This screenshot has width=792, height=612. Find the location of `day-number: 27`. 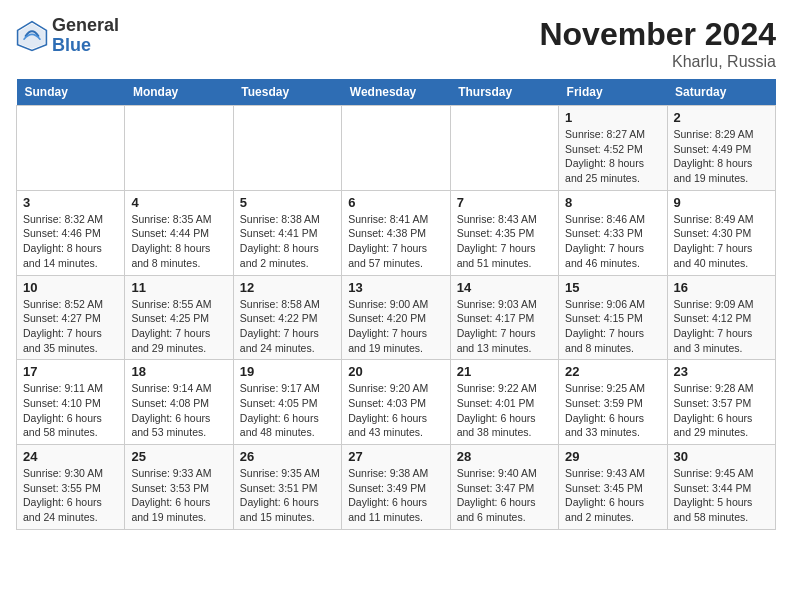

day-number: 27 is located at coordinates (396, 456).